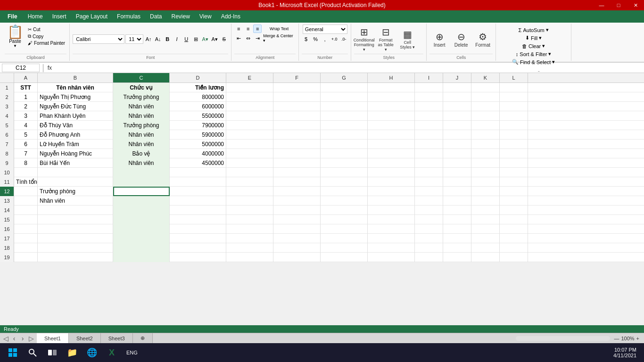 The height and width of the screenshot is (362, 644). Describe the element at coordinates (156, 16) in the screenshot. I see `data-menu: Data` at that location.